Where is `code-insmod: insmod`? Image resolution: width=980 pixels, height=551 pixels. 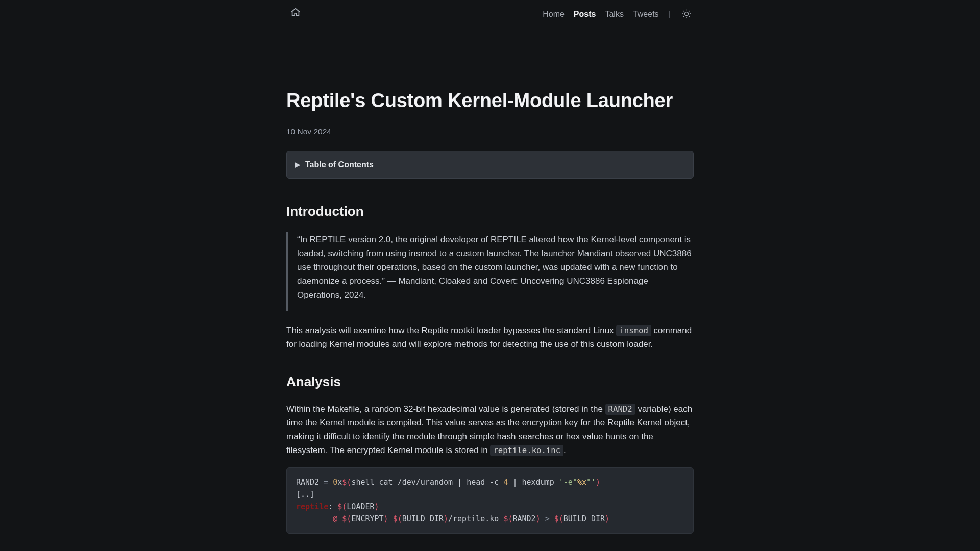 code-insmod: insmod is located at coordinates (633, 331).